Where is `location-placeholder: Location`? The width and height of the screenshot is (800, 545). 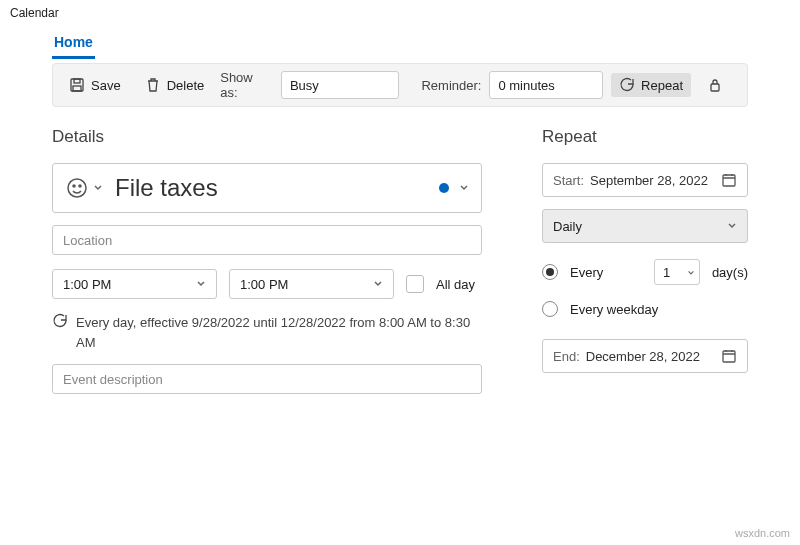
location-placeholder: Location is located at coordinates (88, 240).